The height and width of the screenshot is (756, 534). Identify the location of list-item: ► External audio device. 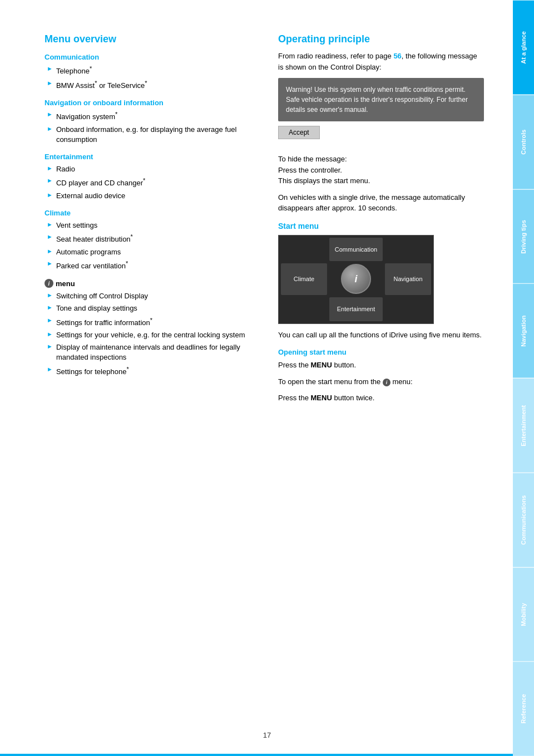
(150, 196).